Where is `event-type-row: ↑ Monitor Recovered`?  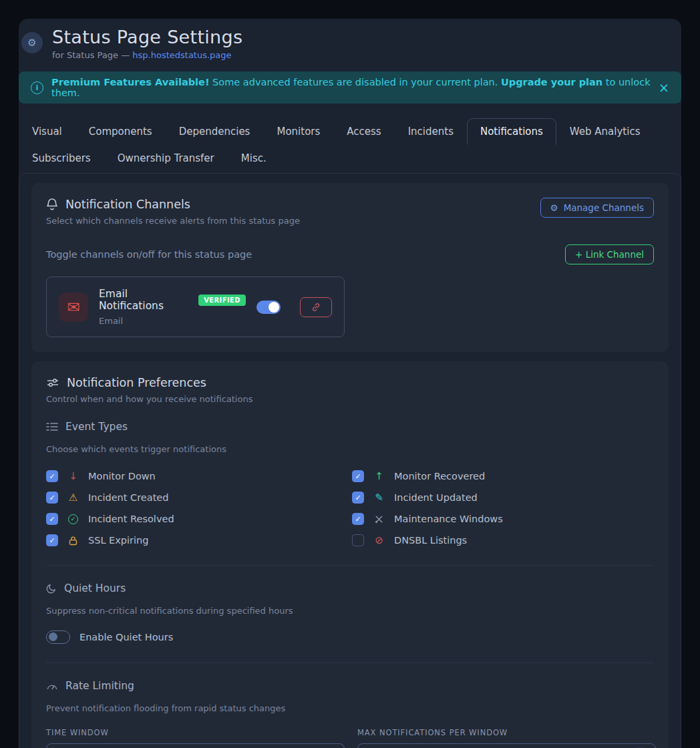
event-type-row: ↑ Monitor Recovered is located at coordinates (503, 476).